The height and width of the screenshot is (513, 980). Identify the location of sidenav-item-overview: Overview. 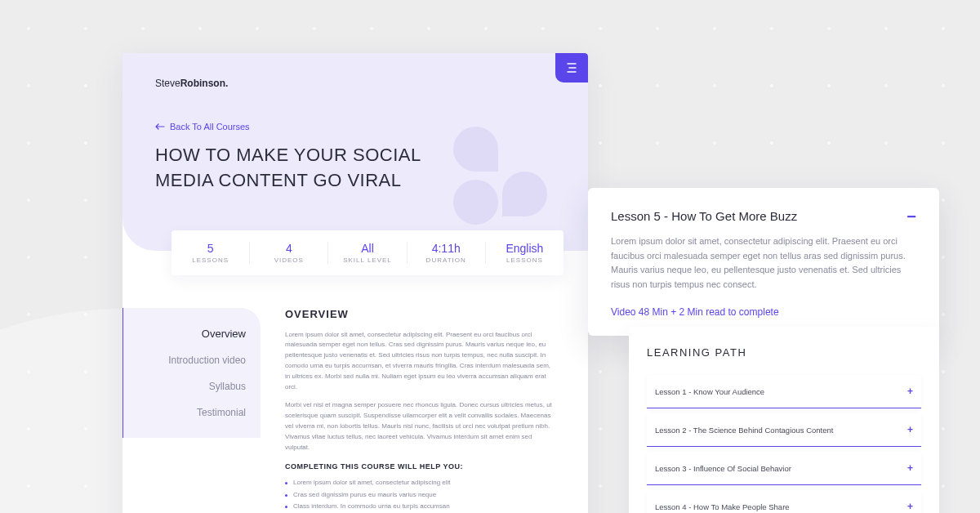
(189, 333).